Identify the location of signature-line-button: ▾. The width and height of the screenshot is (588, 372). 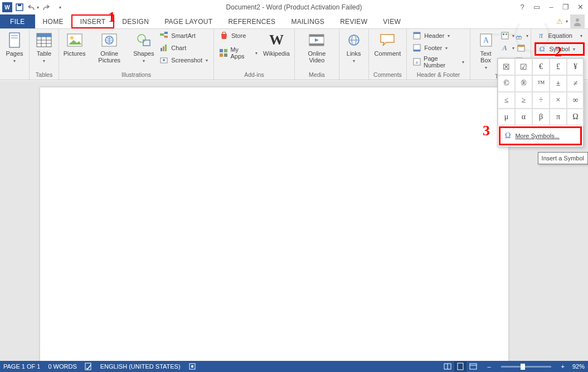
(521, 36).